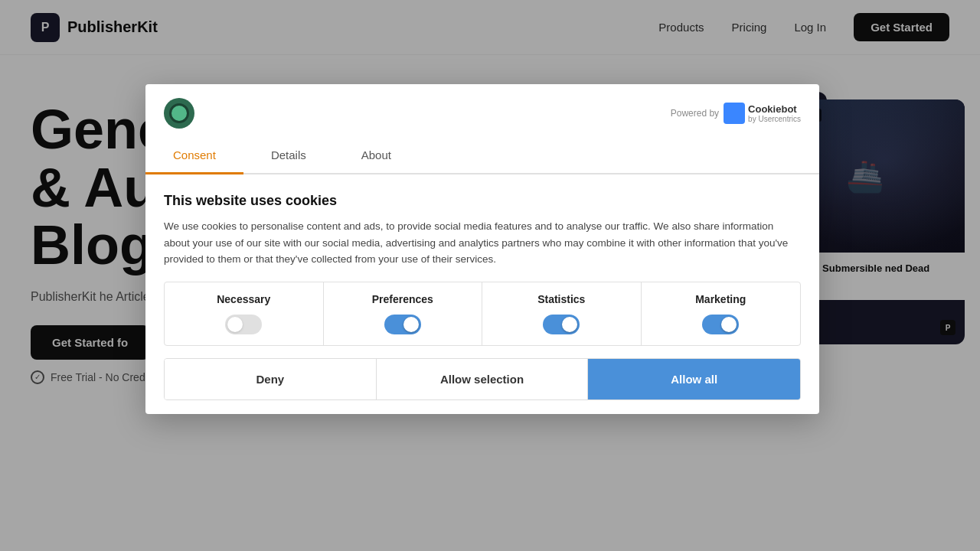 The width and height of the screenshot is (980, 551). What do you see at coordinates (194, 156) in the screenshot?
I see `tab-consent: Consent` at bounding box center [194, 156].